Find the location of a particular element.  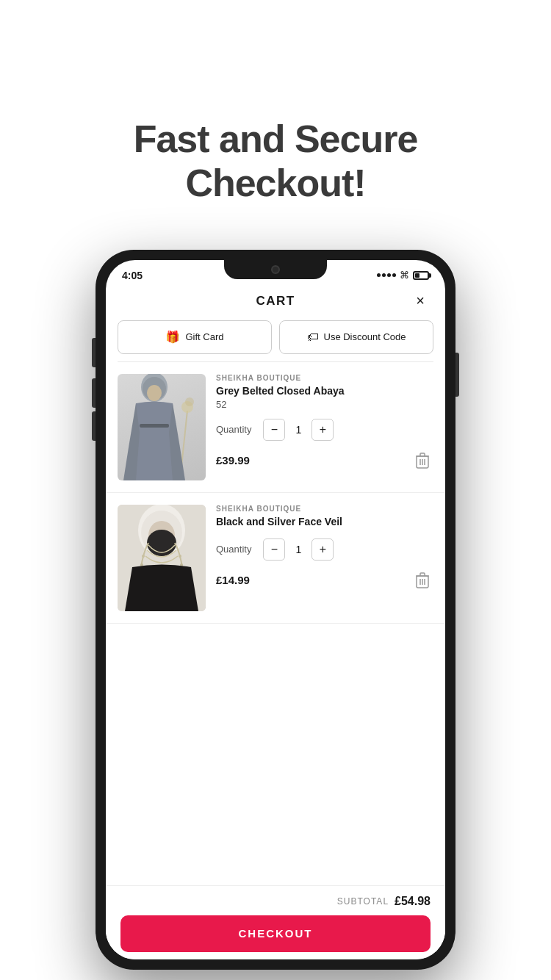

item-details: SHEIKHA BOUTIQUE Black and Silver Face V… is located at coordinates (325, 558).